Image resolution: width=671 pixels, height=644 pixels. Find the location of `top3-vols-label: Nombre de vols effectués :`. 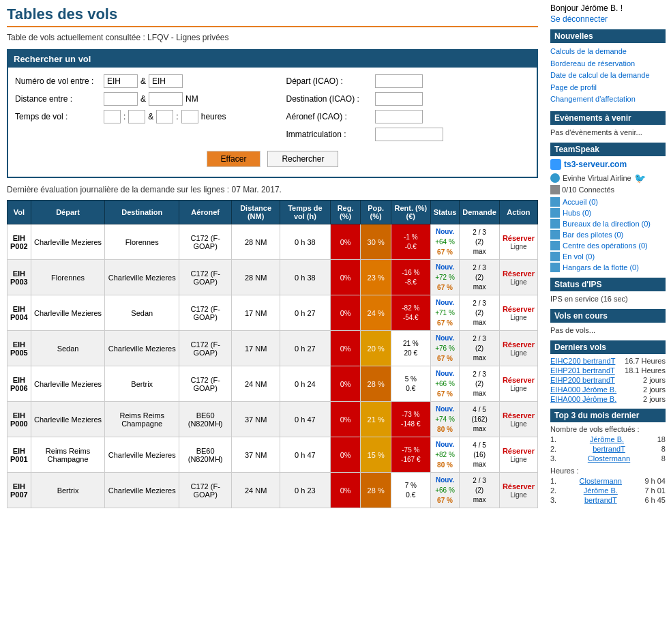

top3-vols-label: Nombre de vols effectués : is located at coordinates (608, 429).